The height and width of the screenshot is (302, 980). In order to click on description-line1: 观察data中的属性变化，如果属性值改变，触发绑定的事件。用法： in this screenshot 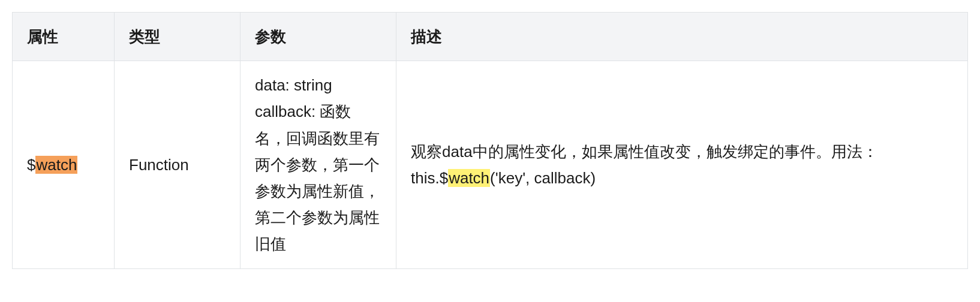, I will do `click(644, 152)`.